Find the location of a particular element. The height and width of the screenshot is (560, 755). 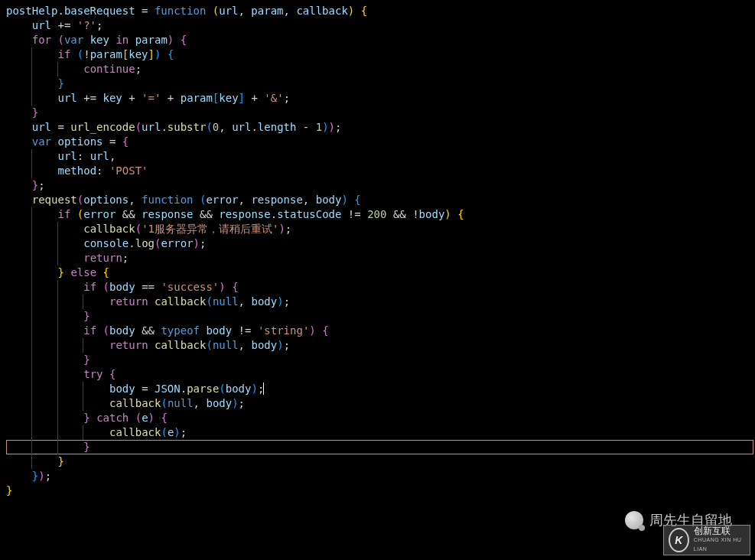

code-line: request(options, function (error, respon… is located at coordinates (381, 200).